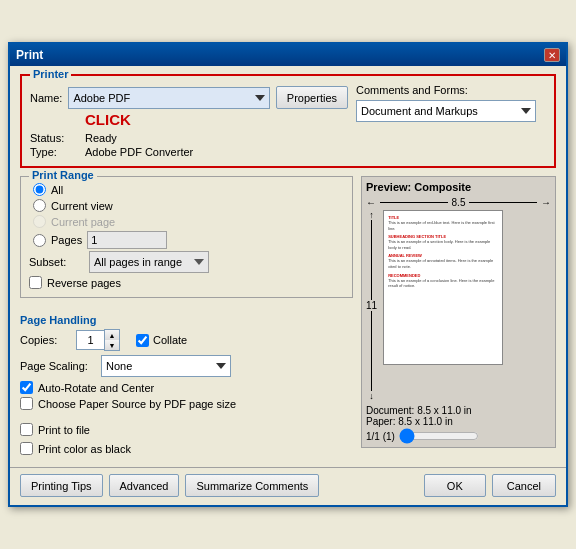 This screenshot has width=576, height=549. Describe the element at coordinates (45, 340) in the screenshot. I see `copies-label: Copies:` at that location.